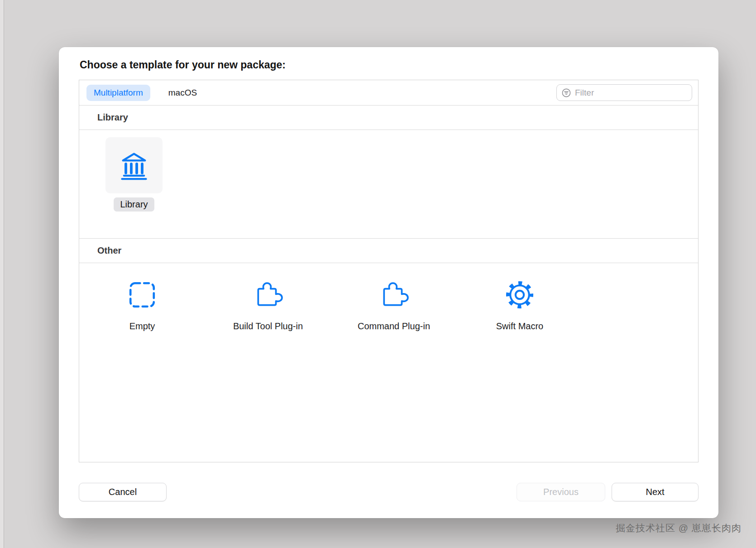 This screenshot has width=756, height=548. What do you see at coordinates (142, 295) in the screenshot?
I see `empty-dashed-square-icon` at bounding box center [142, 295].